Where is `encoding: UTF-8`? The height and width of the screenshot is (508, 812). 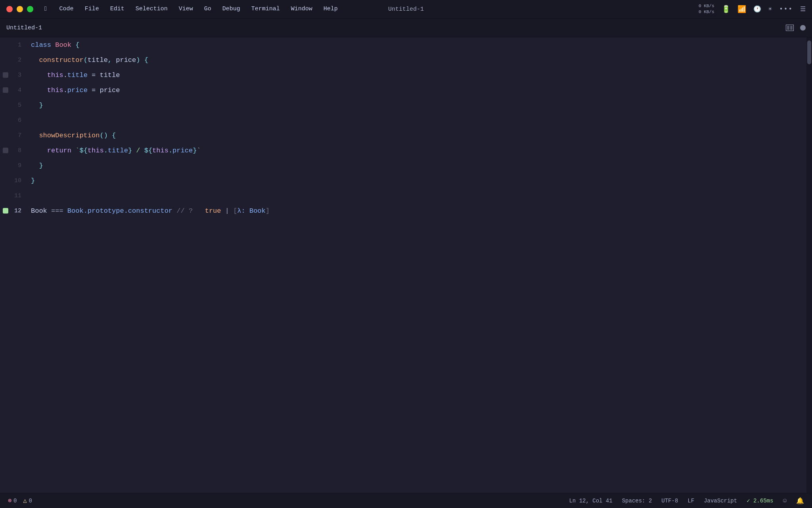
encoding: UTF-8 is located at coordinates (670, 501).